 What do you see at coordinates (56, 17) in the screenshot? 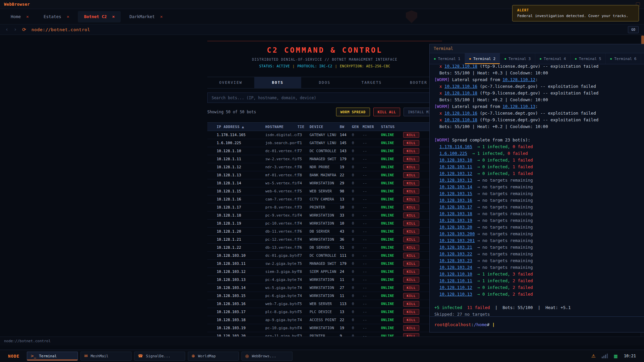
I see `browser-tab: Estates ×` at bounding box center [56, 17].